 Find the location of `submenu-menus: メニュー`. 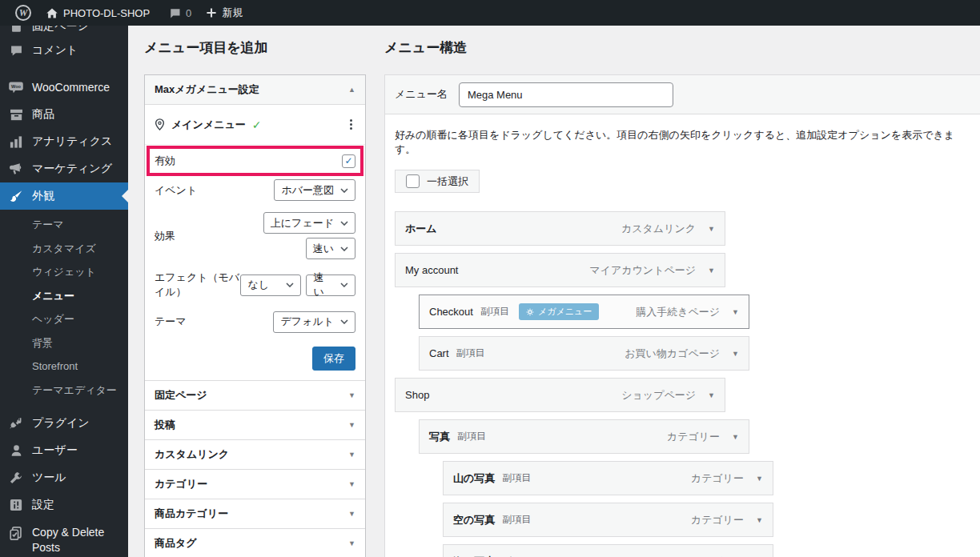

submenu-menus: メニュー is located at coordinates (64, 296).